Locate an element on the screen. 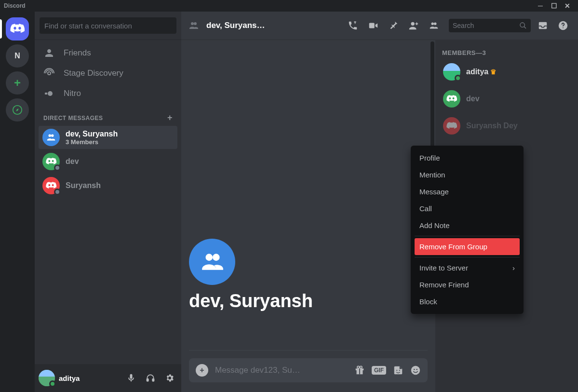 This screenshot has width=578, height=392. find-conversation-button: Find or start a conversation is located at coordinates (108, 26).